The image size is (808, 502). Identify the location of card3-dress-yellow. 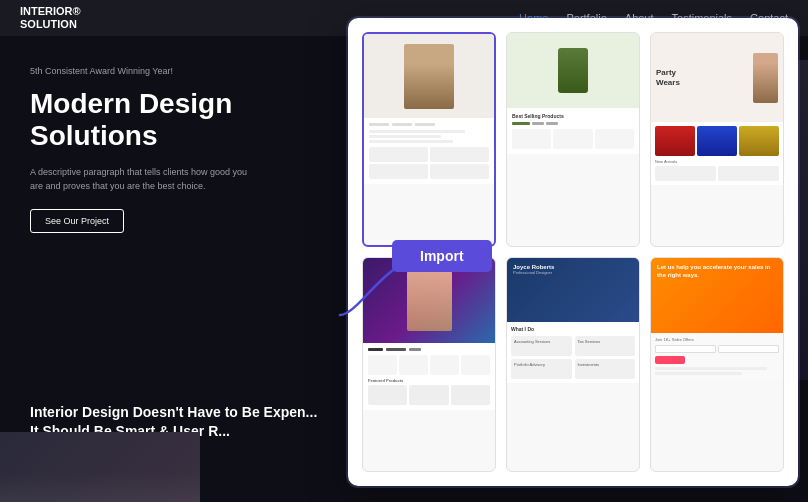
(759, 141).